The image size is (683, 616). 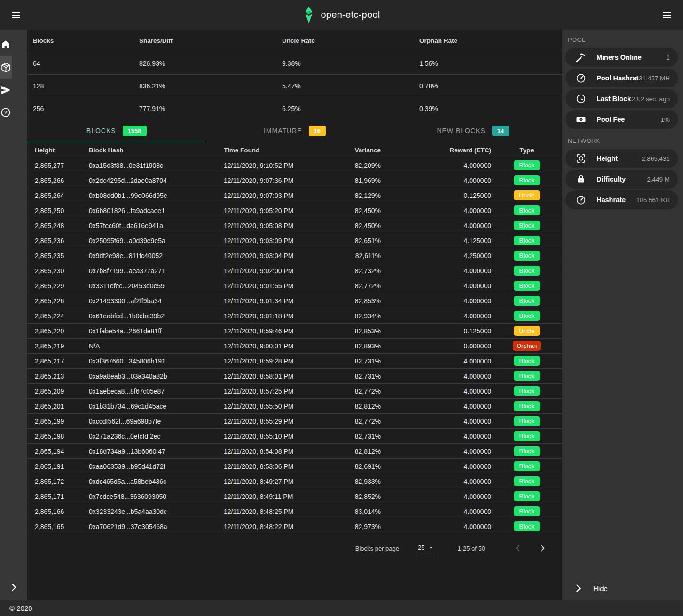 I want to click on cell-variance: 82,450%, so click(x=354, y=211).